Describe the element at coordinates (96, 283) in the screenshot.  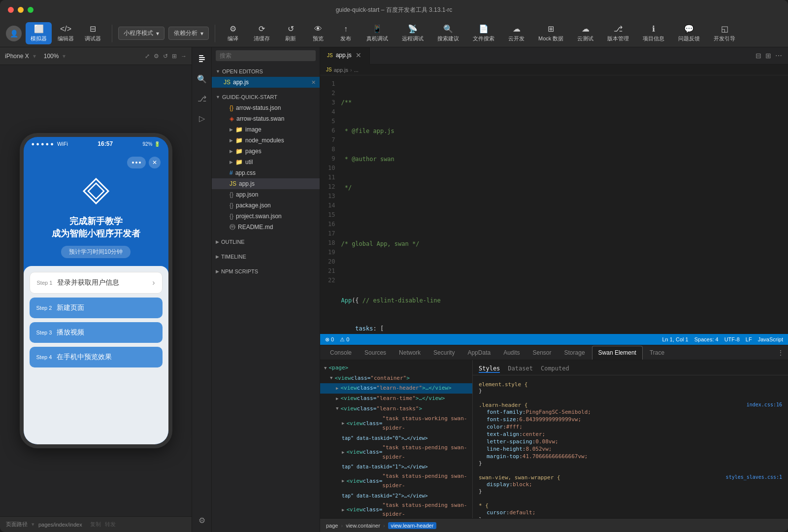
I see `step-1-item: Step 1 登录并获取用户信息 ›` at that location.